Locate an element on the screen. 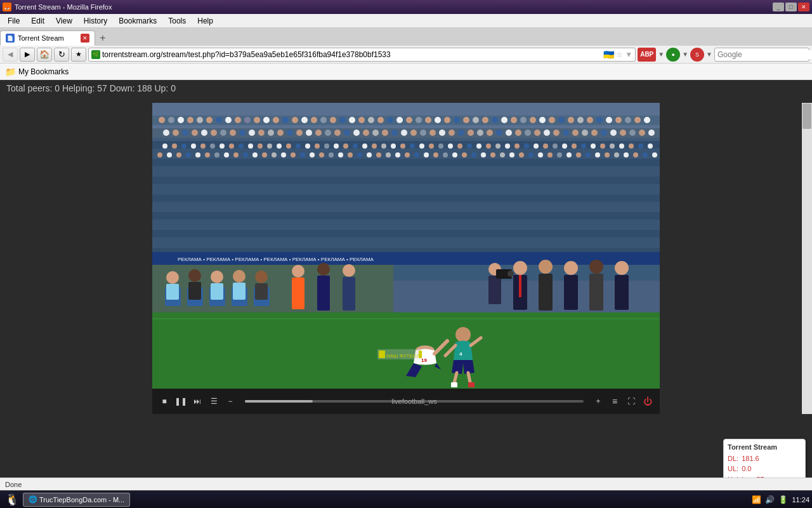  dropdown-icon: ▼ is located at coordinates (629, 55).